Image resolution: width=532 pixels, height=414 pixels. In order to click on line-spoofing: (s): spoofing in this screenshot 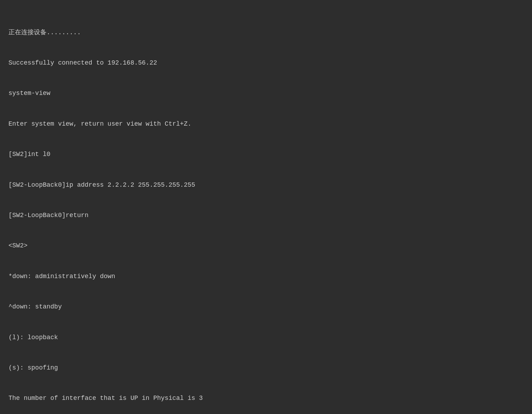, I will do `click(266, 368)`.